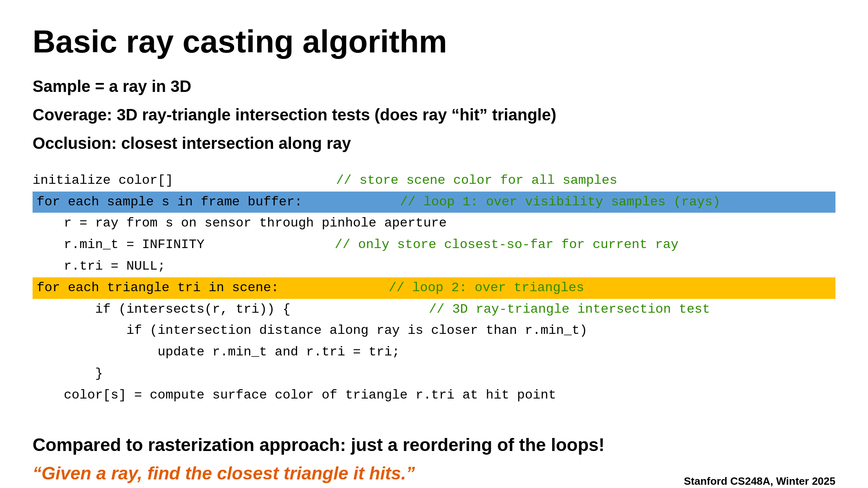 This screenshot has width=868, height=488. I want to click on code-line-10: }, so click(434, 374).